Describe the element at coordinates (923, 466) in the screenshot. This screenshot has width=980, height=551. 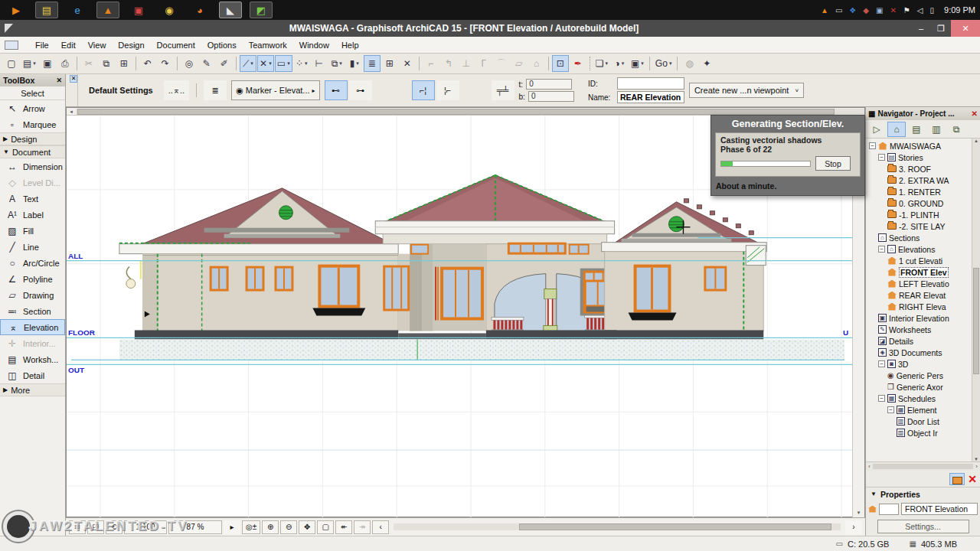
I see `navigator-hscrollbar: ‹›` at that location.